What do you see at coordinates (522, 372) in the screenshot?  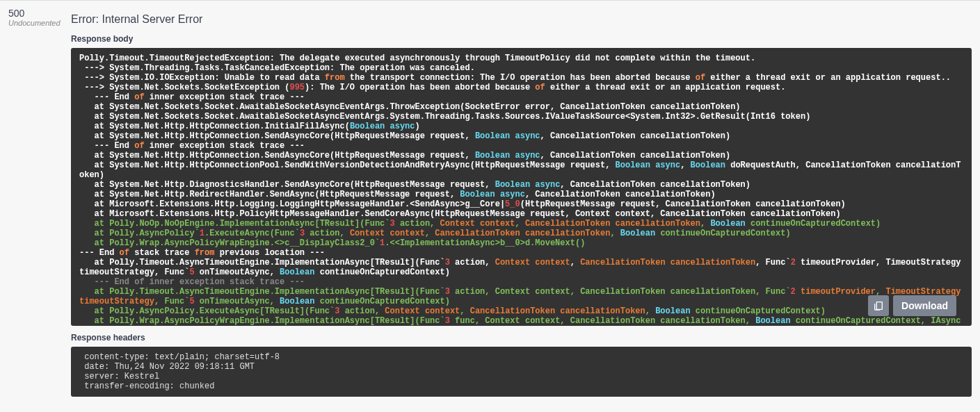 I see `response-headers-text: content-type: text/plain; charset=utf-8 …` at bounding box center [522, 372].